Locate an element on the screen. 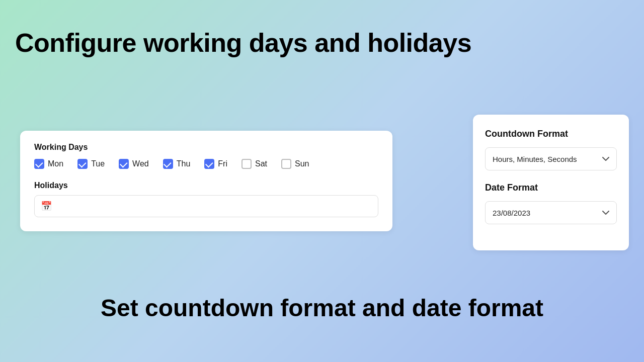  day-label-thu: Thu is located at coordinates (184, 164).